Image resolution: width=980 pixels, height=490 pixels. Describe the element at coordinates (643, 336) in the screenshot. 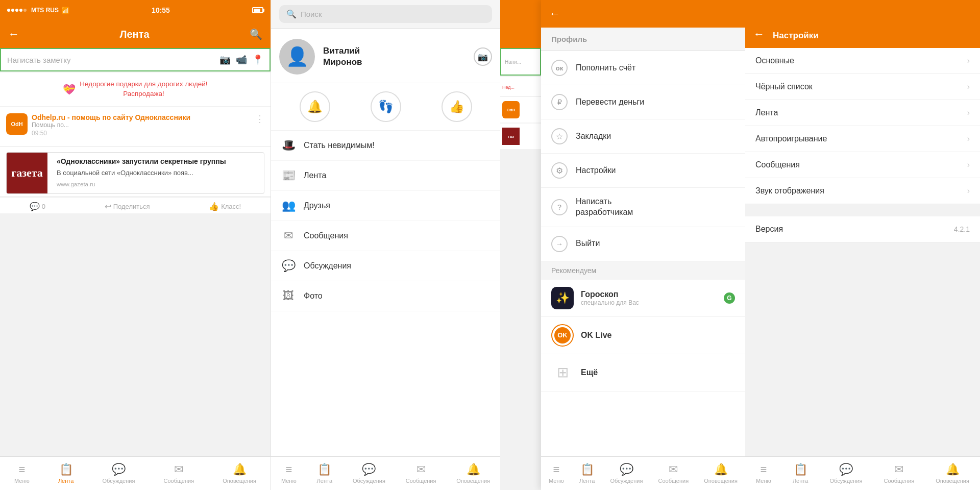

I see `oklive-item: OK OK Live` at that location.